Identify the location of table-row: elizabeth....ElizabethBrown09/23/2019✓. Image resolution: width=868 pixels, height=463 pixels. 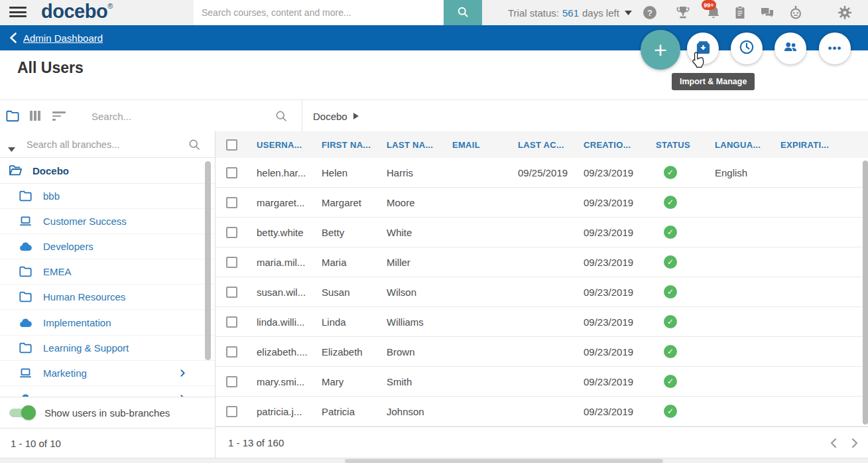
(542, 352).